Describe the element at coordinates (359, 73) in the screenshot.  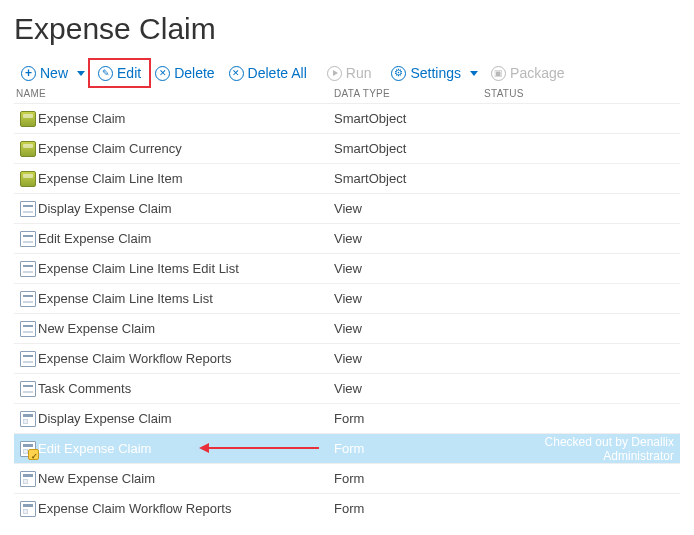
I see `run-label: Run` at that location.